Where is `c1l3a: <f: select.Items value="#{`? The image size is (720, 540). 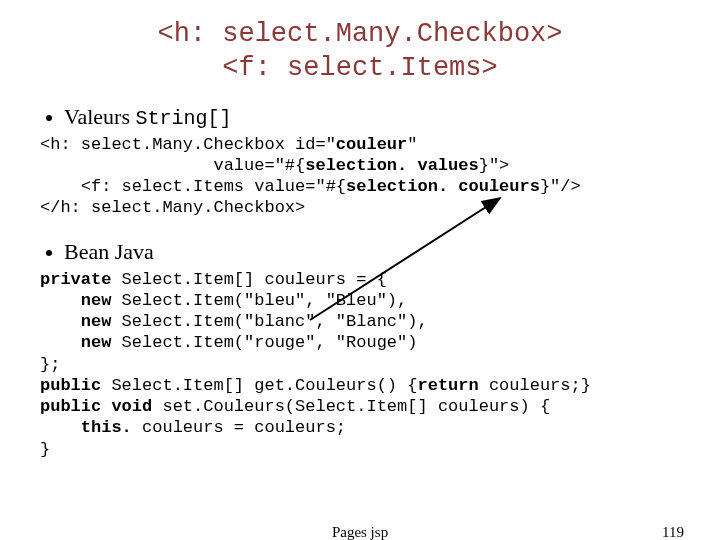
c1l3a: <f: select.Items value="#{ is located at coordinates (193, 186).